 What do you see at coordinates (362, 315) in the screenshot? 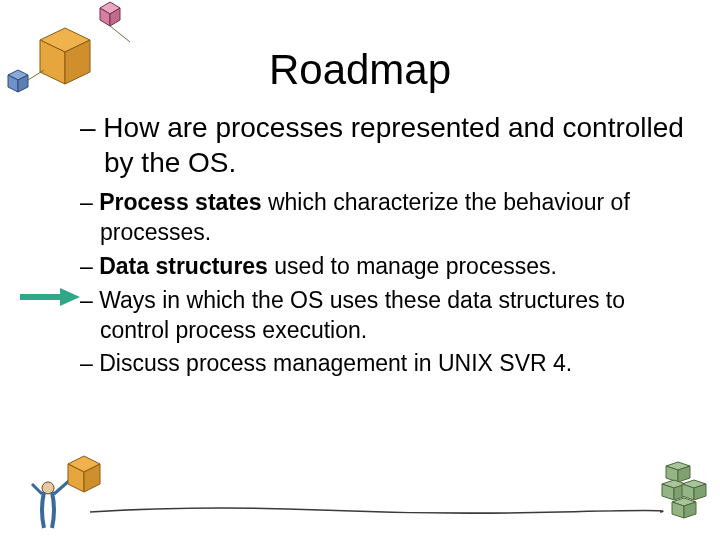
I see `bullet-text: Ways in which the OS uses these data str…` at bounding box center [362, 315].